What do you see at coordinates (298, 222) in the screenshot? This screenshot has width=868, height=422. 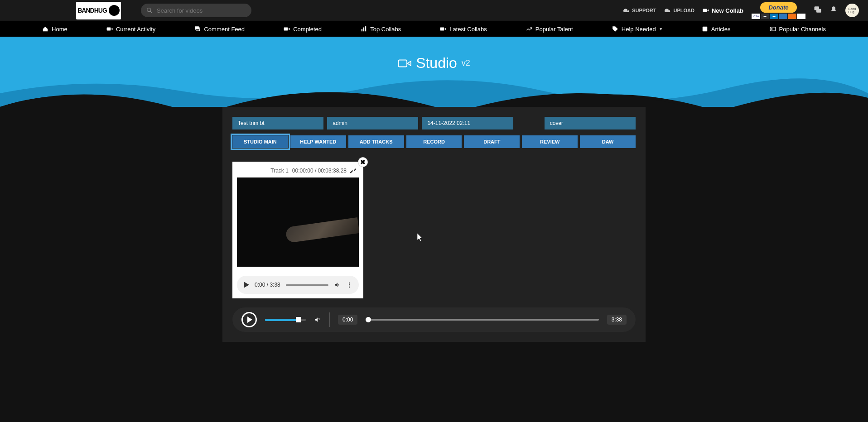 I see `track-video-preview` at bounding box center [298, 222].